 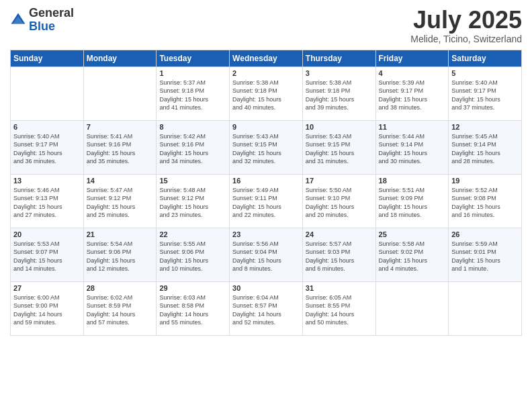 What do you see at coordinates (18, 20) in the screenshot?
I see `logo-icon` at bounding box center [18, 20].